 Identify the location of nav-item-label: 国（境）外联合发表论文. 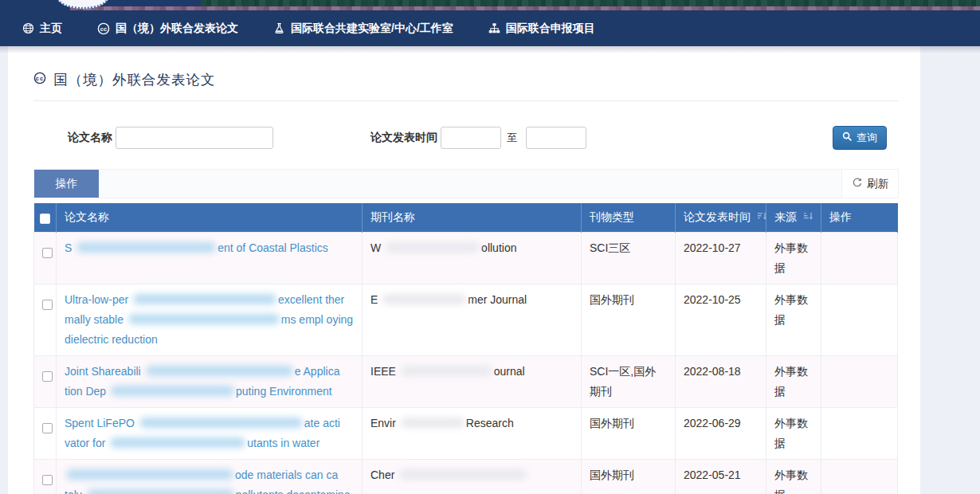
(177, 29).